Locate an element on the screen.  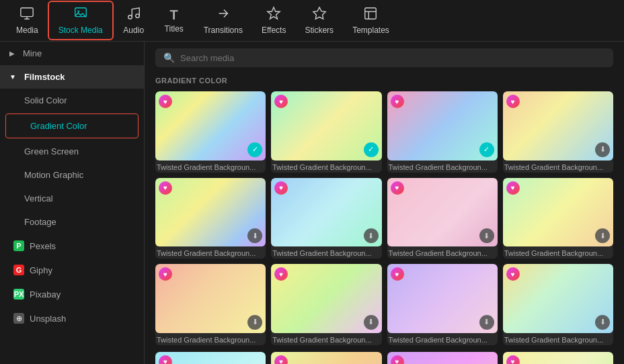
search-icon: 🔍 is located at coordinates (169, 58).